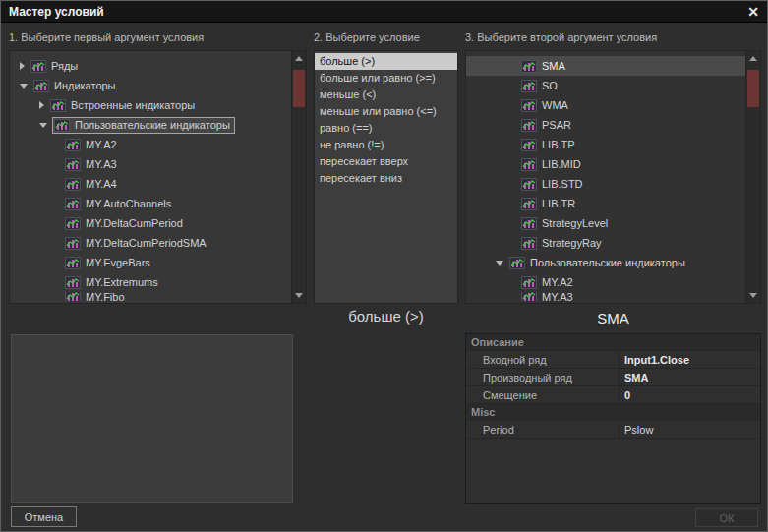 Image resolution: width=768 pixels, height=532 pixels. What do you see at coordinates (43, 517) in the screenshot?
I see `cancel-button: Отмена` at bounding box center [43, 517].